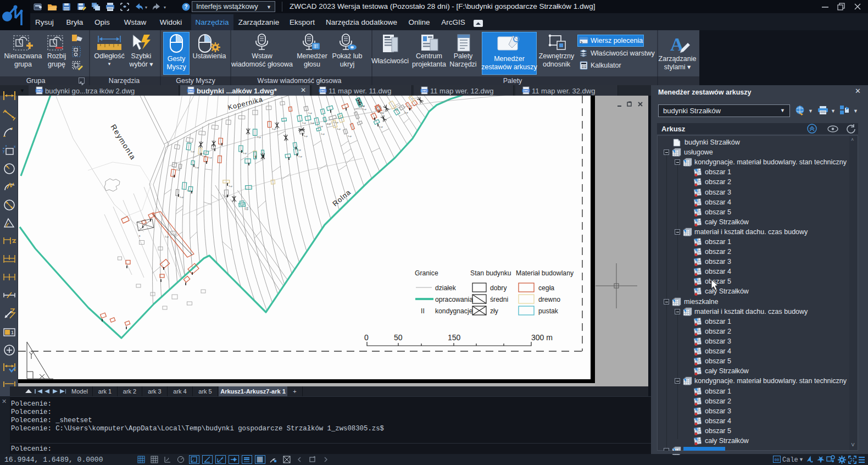 Image resolution: width=868 pixels, height=465 pixels. Describe the element at coordinates (342, 198) in the screenshot. I see `svg-text: Rolna` at that location.